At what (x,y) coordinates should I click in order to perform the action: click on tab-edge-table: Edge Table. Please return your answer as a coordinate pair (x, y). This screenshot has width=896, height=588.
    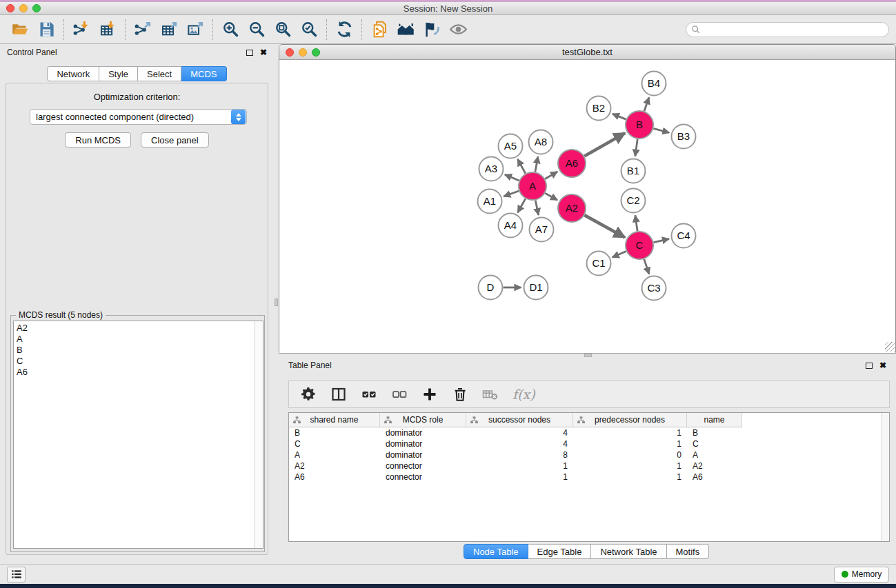
    Looking at the image, I should click on (560, 551).